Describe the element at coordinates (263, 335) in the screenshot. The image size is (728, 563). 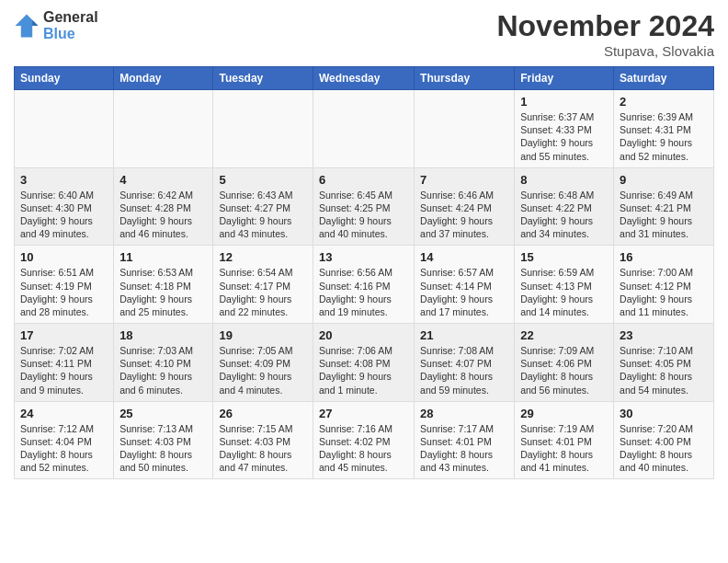
I see `day-number: 19` at that location.